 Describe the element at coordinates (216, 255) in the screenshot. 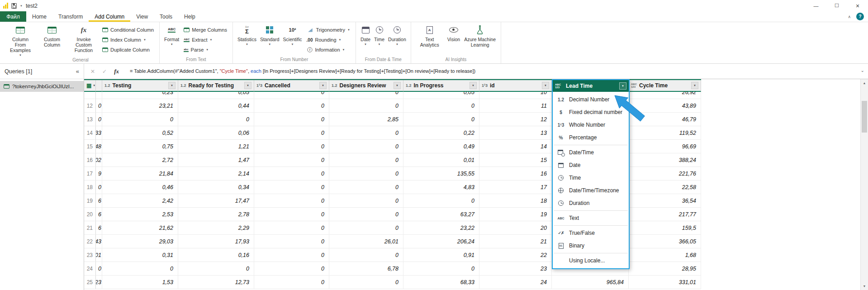

I see `cell: 0,16` at that location.